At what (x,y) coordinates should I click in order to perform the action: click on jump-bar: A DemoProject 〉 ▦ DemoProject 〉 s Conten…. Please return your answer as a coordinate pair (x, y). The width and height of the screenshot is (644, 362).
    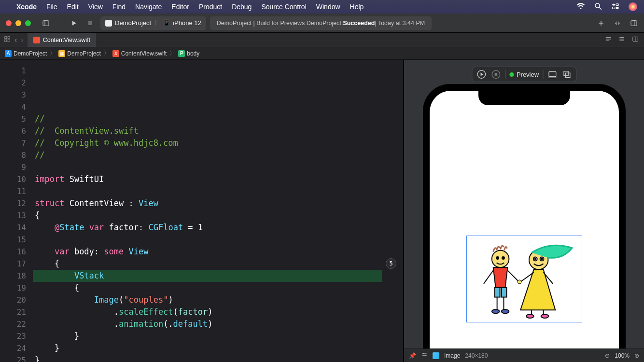
    Looking at the image, I should click on (322, 54).